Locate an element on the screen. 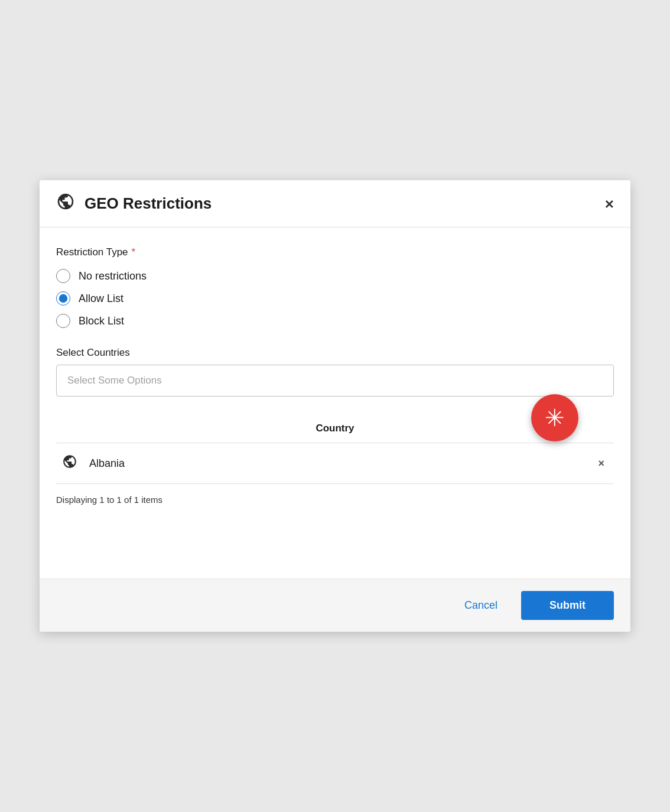 Image resolution: width=670 pixels, height=812 pixels. restriction-type-label: Restriction Type * is located at coordinates (335, 252).